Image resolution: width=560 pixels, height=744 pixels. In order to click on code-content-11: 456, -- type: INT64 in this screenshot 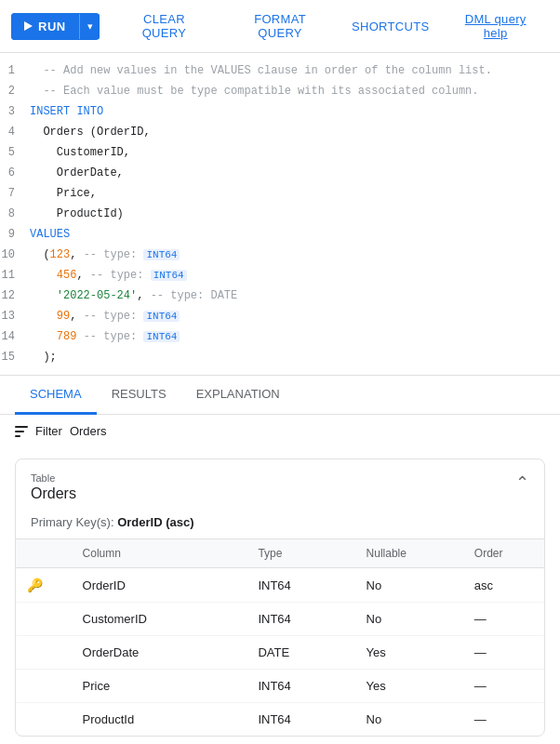, I will do `click(295, 275)`.